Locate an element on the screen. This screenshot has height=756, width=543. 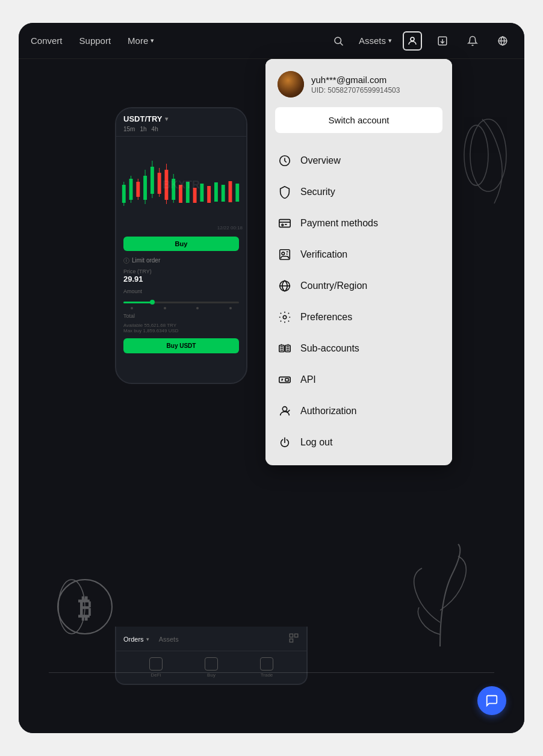
phone-icon-trade: Trade is located at coordinates (267, 668).